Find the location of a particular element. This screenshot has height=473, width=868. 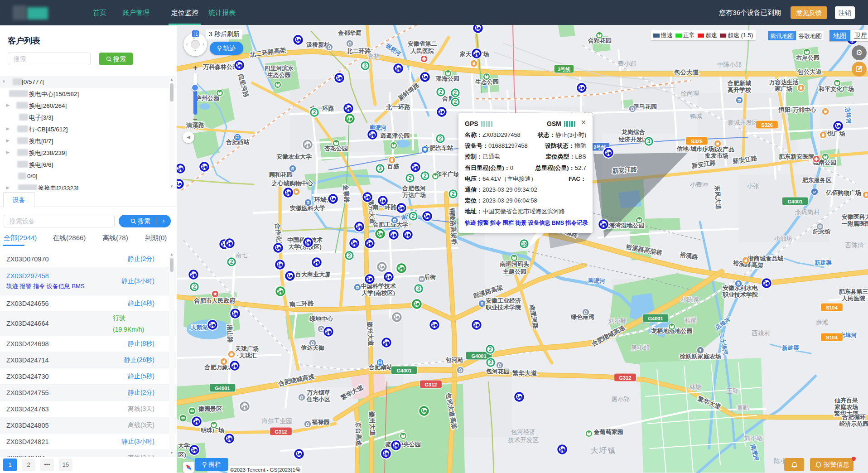

svg-text: 百盛 is located at coordinates (393, 167).